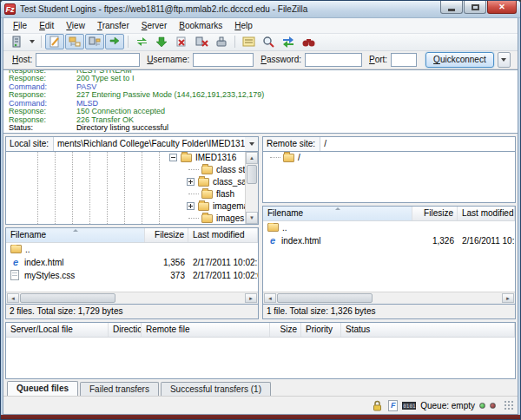 The width and height of the screenshot is (521, 420). I want to click on menu-bookmarks: Bookmarks, so click(201, 26).